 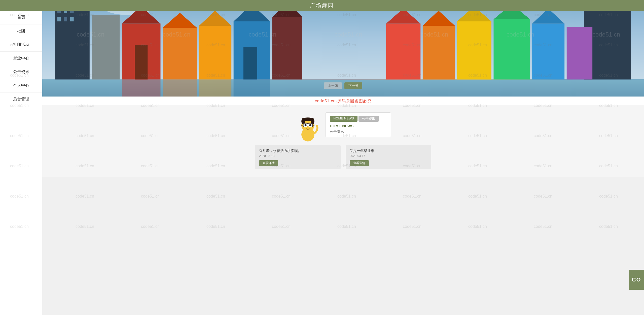 What do you see at coordinates (343, 86) in the screenshot?
I see `banner-navigation: 上一张 下一张` at bounding box center [343, 86].